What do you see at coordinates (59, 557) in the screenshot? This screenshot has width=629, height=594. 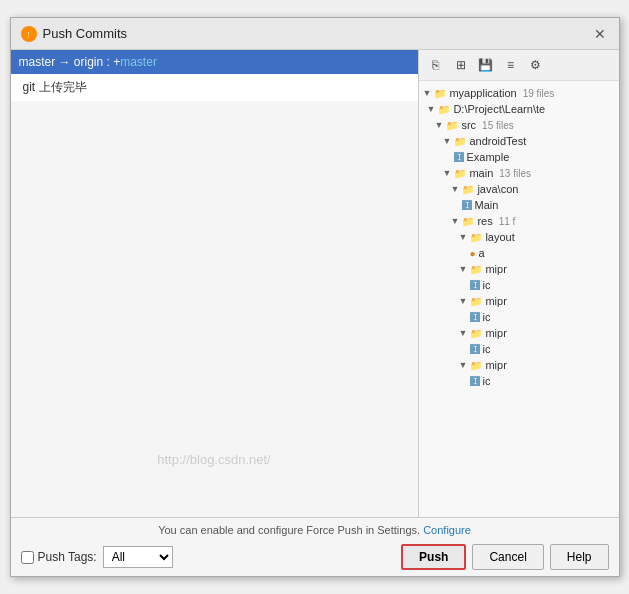 I see `push-tags-checkbox-label: Push Tags:` at bounding box center [59, 557].